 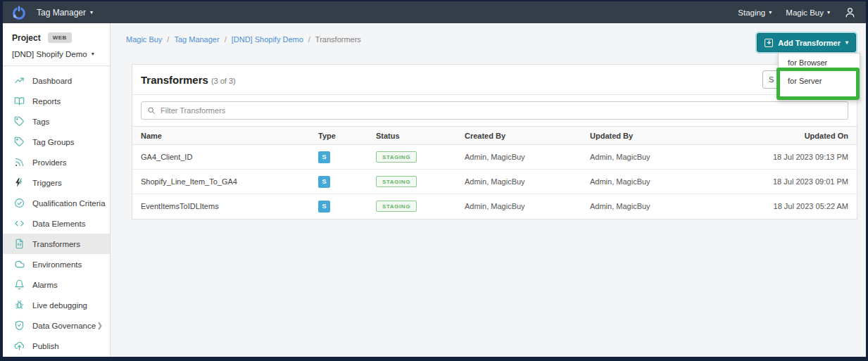 What do you see at coordinates (57, 265) in the screenshot?
I see `sidebar-item-label: Environments` at bounding box center [57, 265].